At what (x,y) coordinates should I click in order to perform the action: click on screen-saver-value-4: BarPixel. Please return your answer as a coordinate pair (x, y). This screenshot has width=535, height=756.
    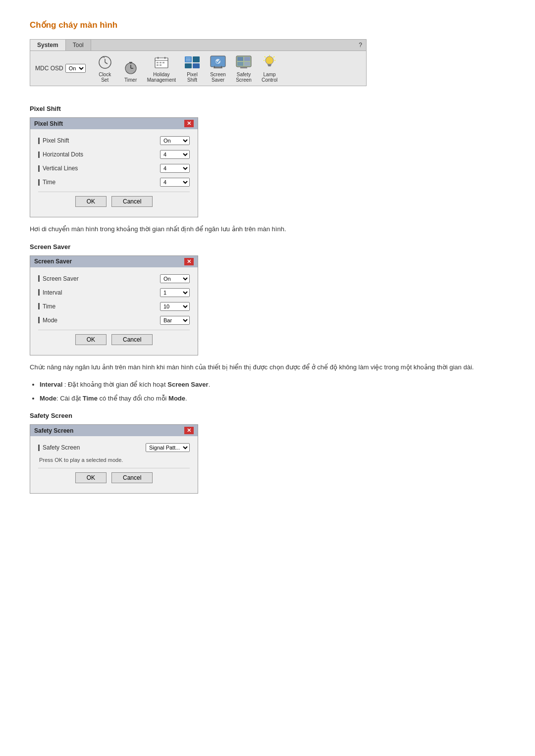
    Looking at the image, I should click on (175, 320).